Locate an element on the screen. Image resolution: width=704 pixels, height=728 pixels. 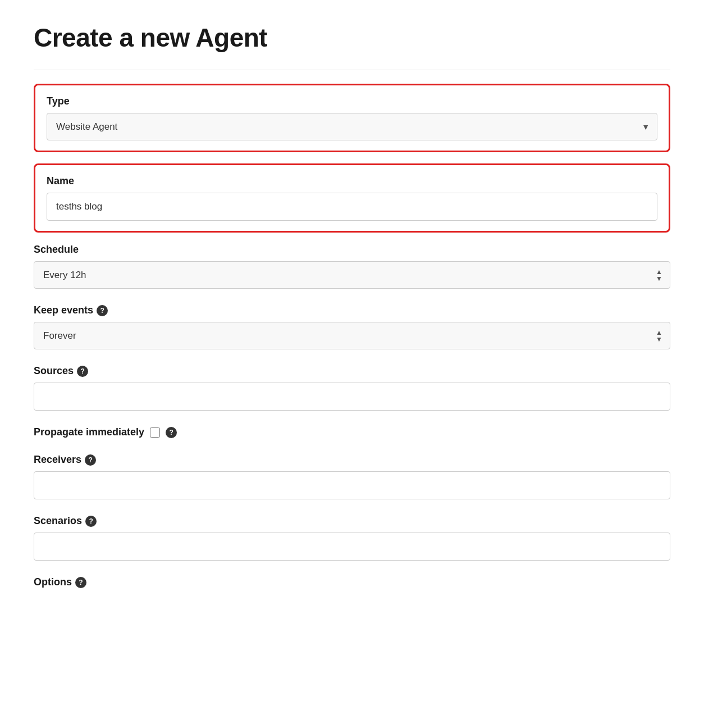
receivers-input is located at coordinates (352, 485).